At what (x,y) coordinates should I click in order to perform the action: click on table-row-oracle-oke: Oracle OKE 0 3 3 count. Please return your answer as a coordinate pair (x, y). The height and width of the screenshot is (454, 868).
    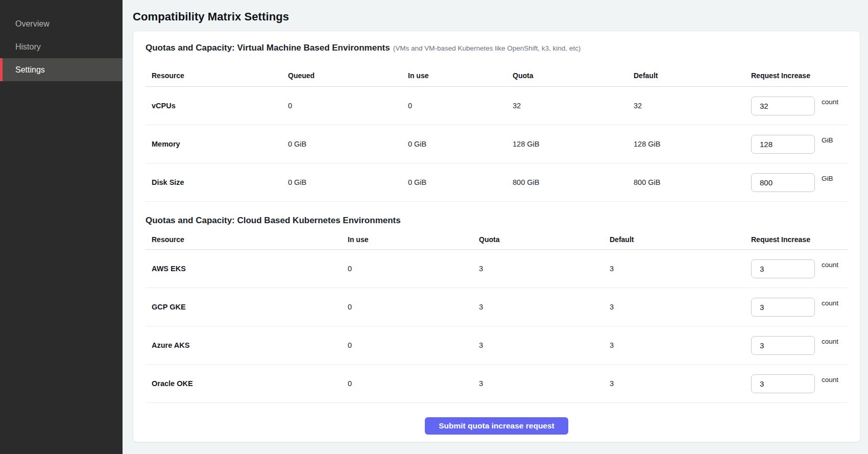
    Looking at the image, I should click on (496, 384).